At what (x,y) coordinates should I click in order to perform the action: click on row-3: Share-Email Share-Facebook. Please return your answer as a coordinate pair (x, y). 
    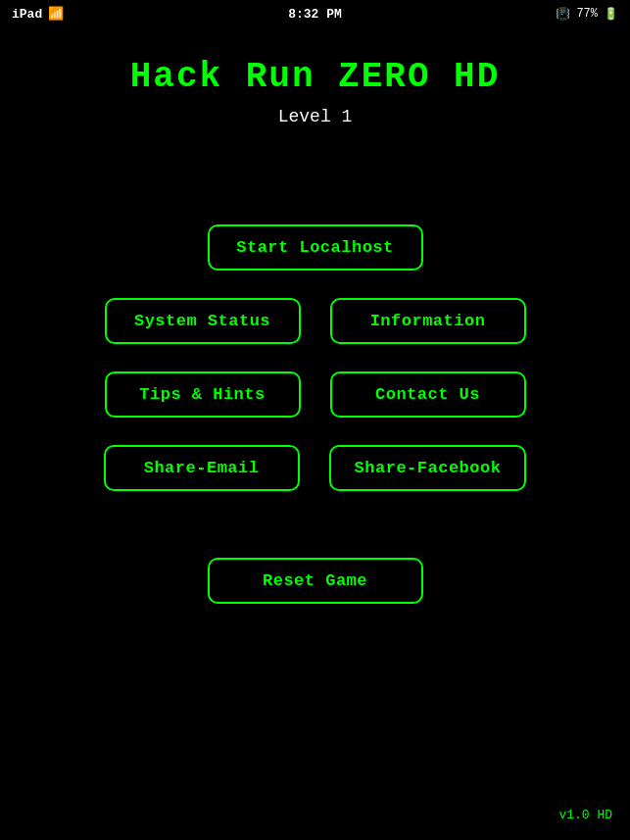
    Looking at the image, I should click on (315, 469).